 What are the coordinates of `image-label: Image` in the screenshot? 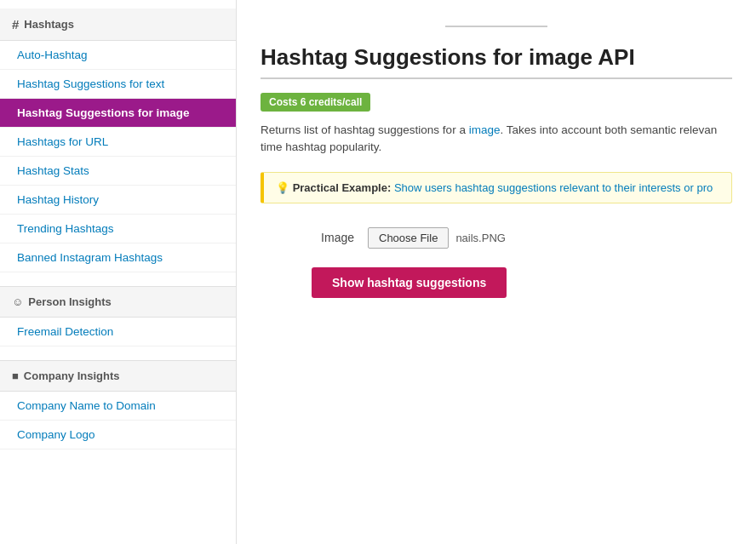 It's located at (333, 238).